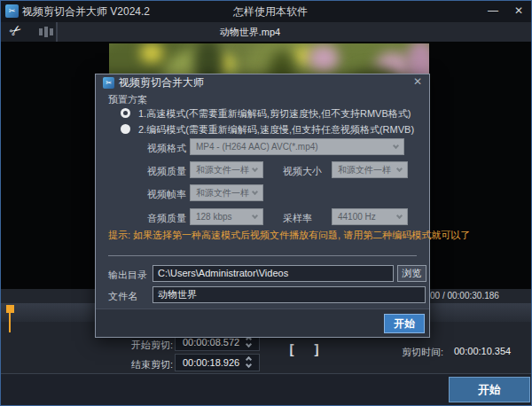 This screenshot has width=532, height=406. Describe the element at coordinates (167, 195) in the screenshot. I see `frame-rate-label: 视频帧率` at that location.